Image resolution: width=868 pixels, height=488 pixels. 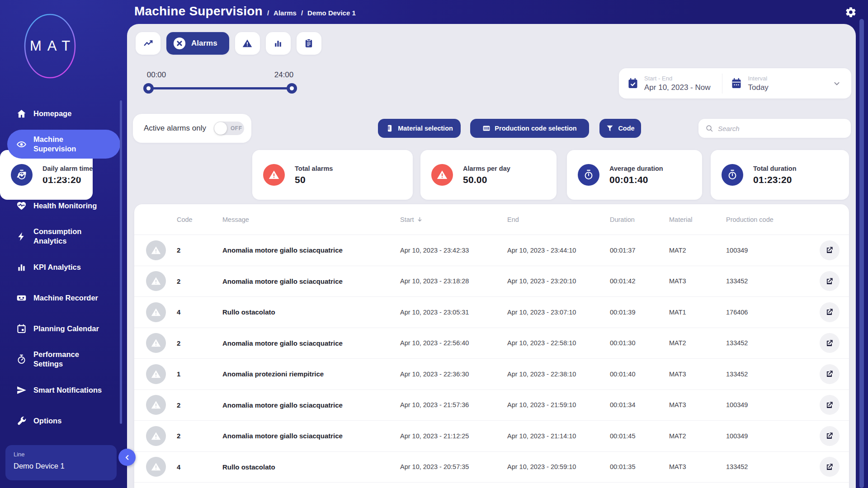 What do you see at coordinates (690, 312) in the screenshot?
I see `cell-material: MAT1` at bounding box center [690, 312].